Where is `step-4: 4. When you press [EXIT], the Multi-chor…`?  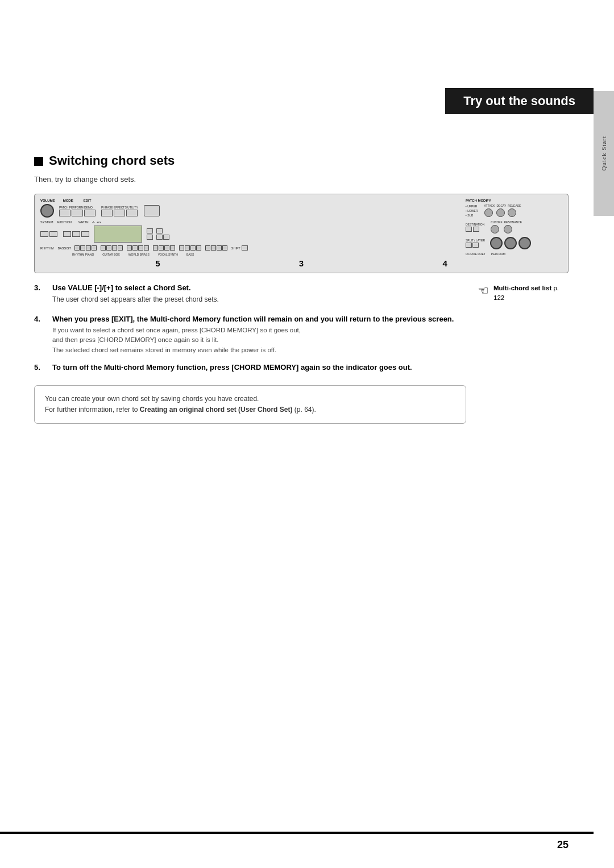 step-4: 4. When you press [EXIT], the Multi-chor… is located at coordinates (250, 335).